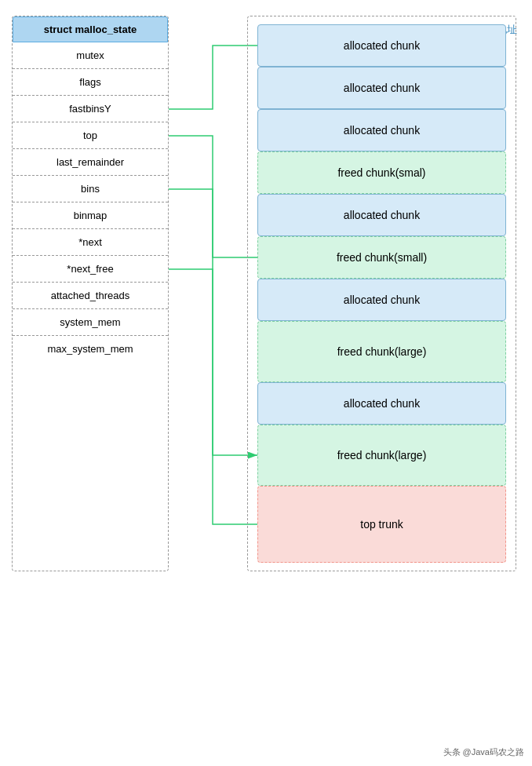  I want to click on struct-field-11: max_system_mem, so click(90, 348).